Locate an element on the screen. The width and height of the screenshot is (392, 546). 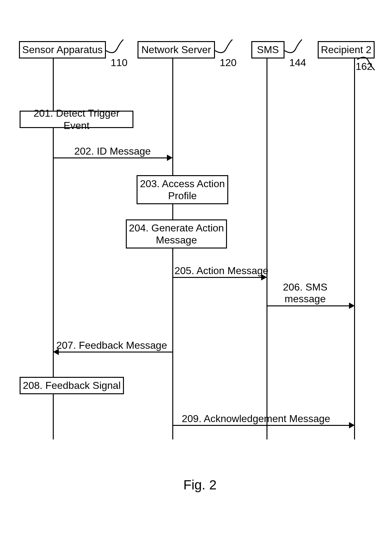
callout-sensor is located at coordinates (117, 48).